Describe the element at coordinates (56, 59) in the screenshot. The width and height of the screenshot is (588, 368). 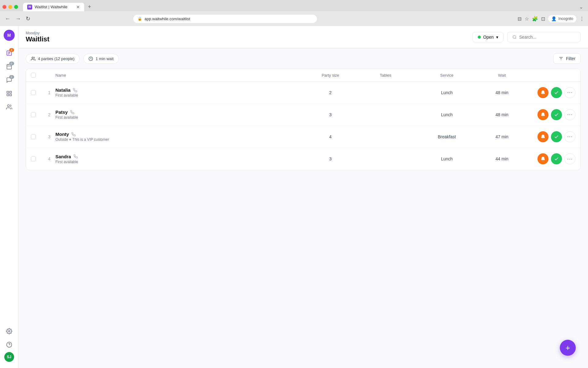
I see `parties-label: 4 parties (12 people)` at that location.